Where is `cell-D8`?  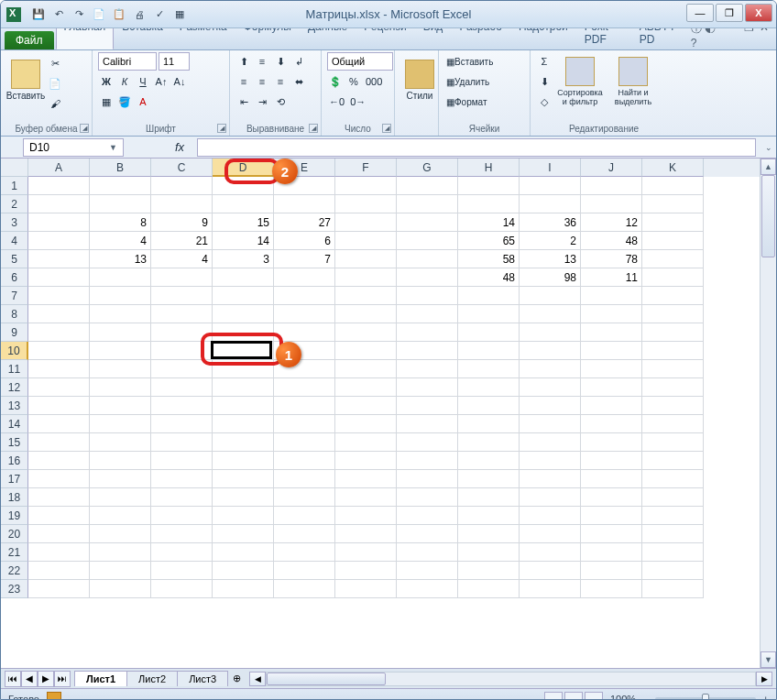 cell-D8 is located at coordinates (244, 314).